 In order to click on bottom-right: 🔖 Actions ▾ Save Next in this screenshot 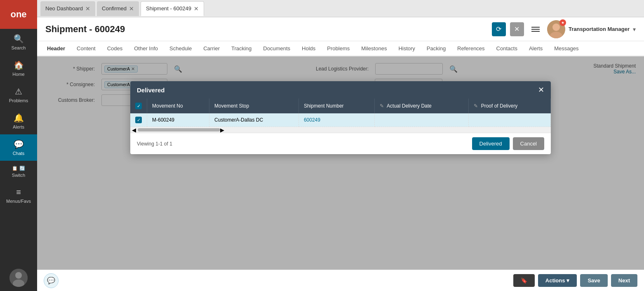, I will do `click(576, 280)`.